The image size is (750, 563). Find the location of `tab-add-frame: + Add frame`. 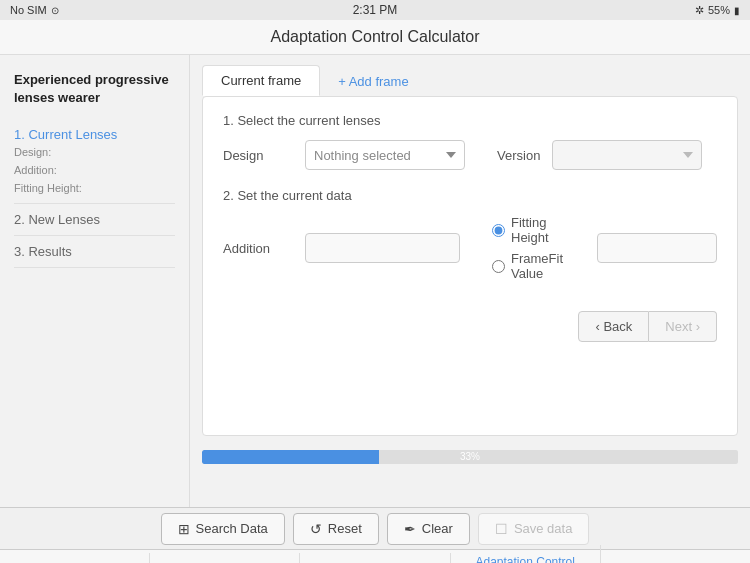

tab-add-frame: + Add frame is located at coordinates (373, 82).